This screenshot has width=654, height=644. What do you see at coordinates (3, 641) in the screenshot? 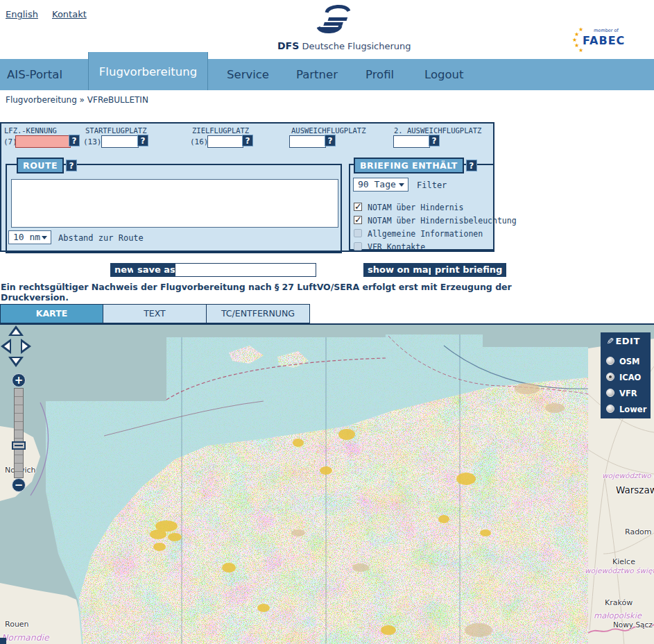
I see `map-attribution-toggle` at bounding box center [3, 641].